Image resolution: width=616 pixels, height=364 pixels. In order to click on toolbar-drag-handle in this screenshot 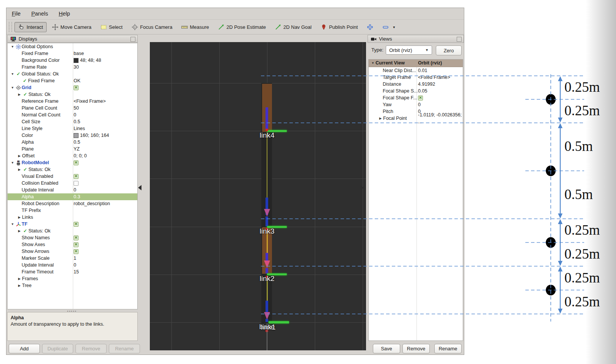, I will do `click(11, 27)`.